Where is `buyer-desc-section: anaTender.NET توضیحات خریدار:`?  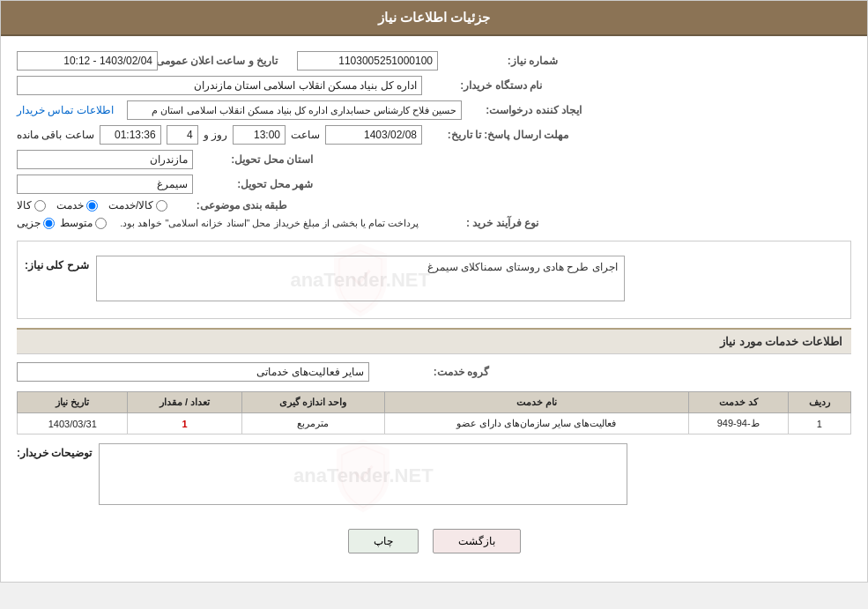 buyer-desc-section: anaTender.NET توضیحات خریدار: is located at coordinates (434, 476).